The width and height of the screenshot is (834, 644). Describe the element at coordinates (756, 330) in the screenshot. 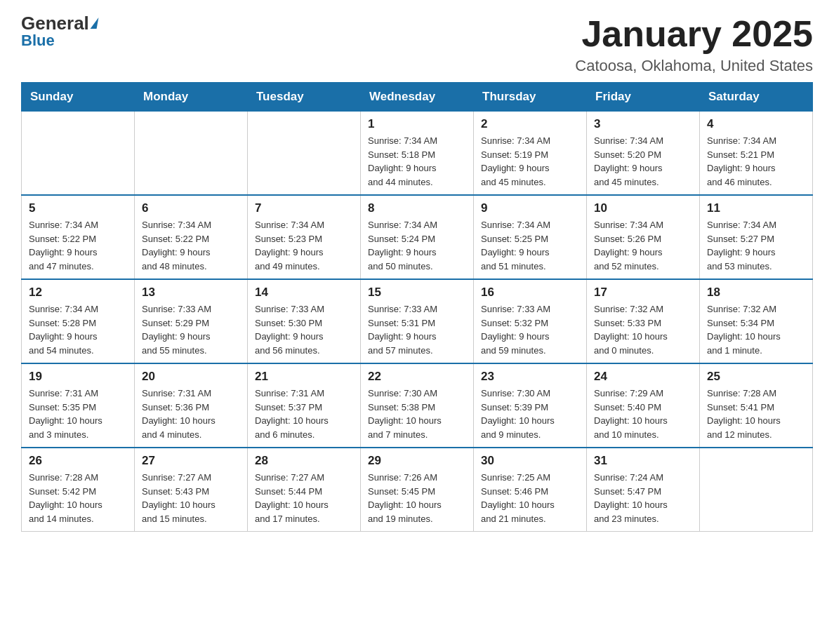

I see `day-info: Sunrise: 7:32 AM Sunset: 5:34 PM Dayligh…` at that location.